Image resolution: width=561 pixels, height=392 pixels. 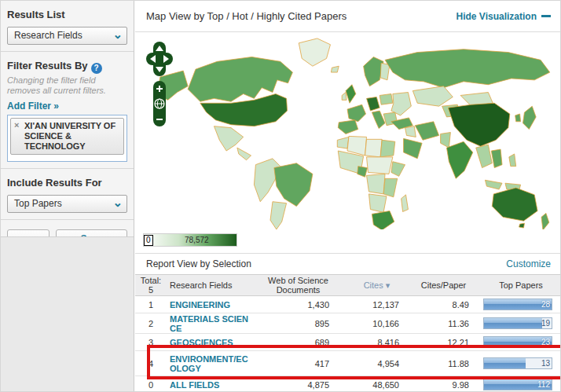 What do you see at coordinates (348, 16) in the screenshot?
I see `map-header: Map View by Top / Hot / Highly Cited Pap…` at bounding box center [348, 16].